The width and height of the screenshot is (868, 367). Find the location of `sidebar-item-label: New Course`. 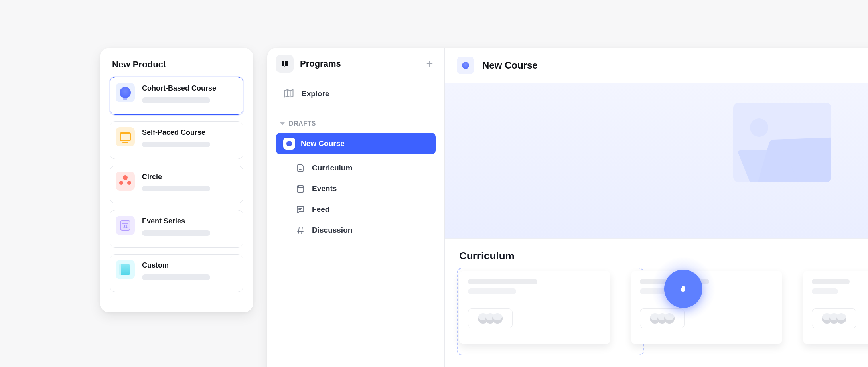

sidebar-item-label: New Course is located at coordinates (323, 144).